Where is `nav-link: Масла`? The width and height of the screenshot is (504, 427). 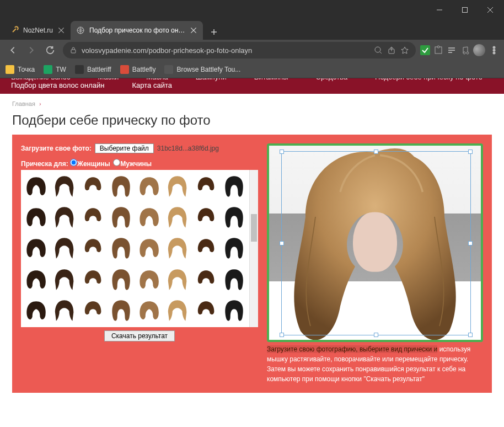
nav-link: Масла is located at coordinates (157, 79).